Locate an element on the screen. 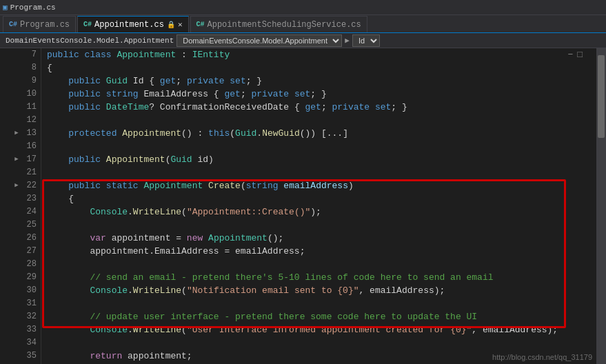  line-number: 31 is located at coordinates (29, 303).